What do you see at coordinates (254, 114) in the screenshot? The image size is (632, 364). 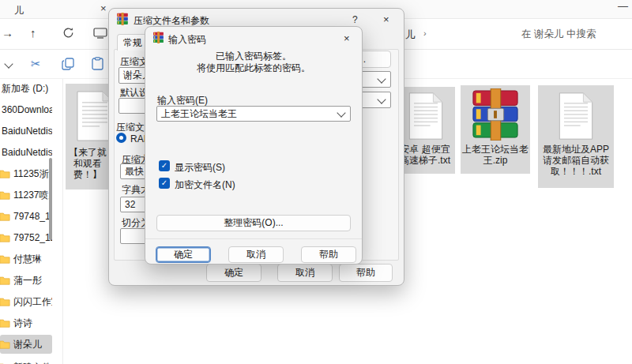 I see `password-combobox: 上老王论坛当老王` at bounding box center [254, 114].